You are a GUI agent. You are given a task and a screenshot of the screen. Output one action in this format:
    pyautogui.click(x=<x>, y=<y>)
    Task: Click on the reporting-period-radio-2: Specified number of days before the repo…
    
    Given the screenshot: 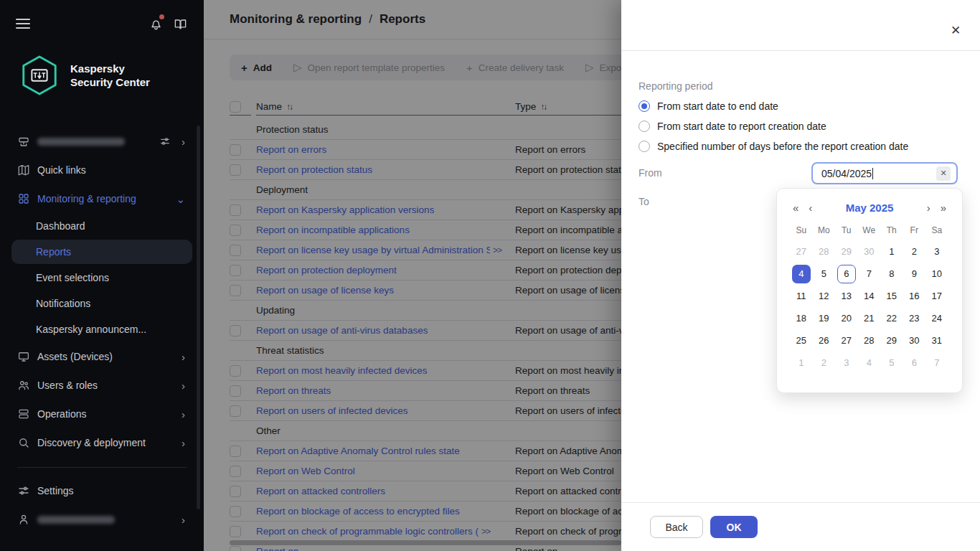 What is the action you would take?
    pyautogui.click(x=773, y=146)
    